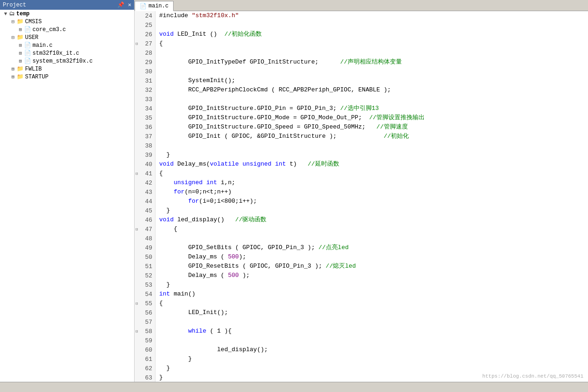 This screenshot has height=392, width=588. Describe the element at coordinates (145, 127) in the screenshot. I see `line-number-36: 36` at that location.